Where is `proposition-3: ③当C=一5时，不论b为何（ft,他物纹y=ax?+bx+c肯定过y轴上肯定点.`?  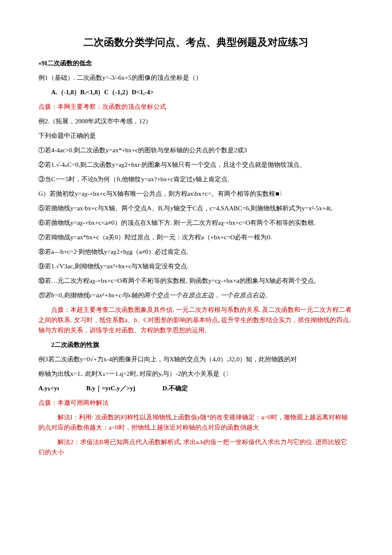
proposition-3: ③当C=一5时，不论b为何（ft,他物纹y=ax?+bx+c肯定过y轴上肯定点. is located at coordinates (196, 179).